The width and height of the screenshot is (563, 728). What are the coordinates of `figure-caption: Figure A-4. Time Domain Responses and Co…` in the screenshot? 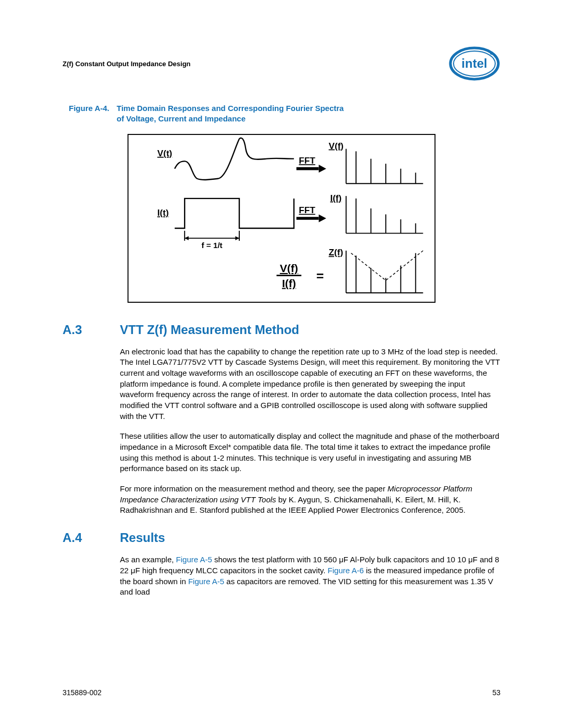 It's located at (285, 114).